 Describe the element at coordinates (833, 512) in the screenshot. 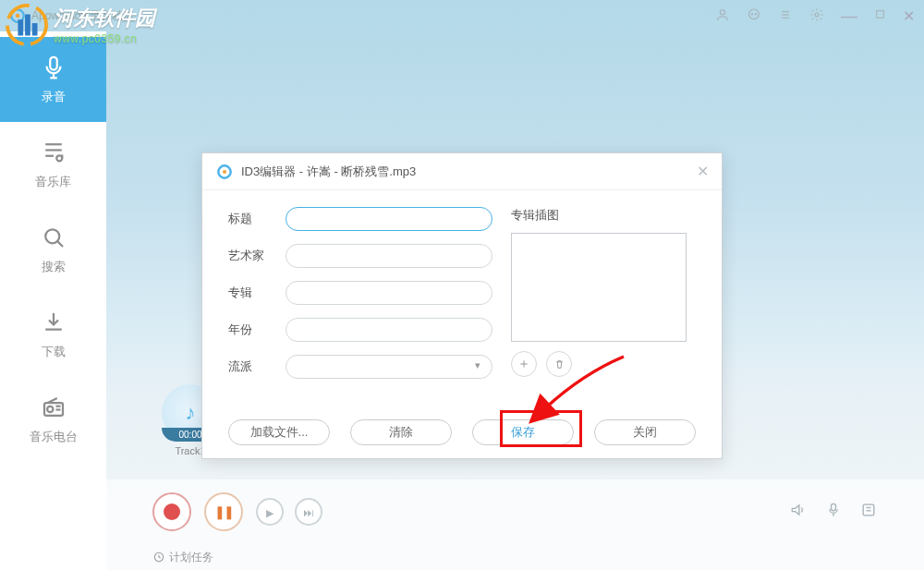

I see `mic-settings-icon` at that location.